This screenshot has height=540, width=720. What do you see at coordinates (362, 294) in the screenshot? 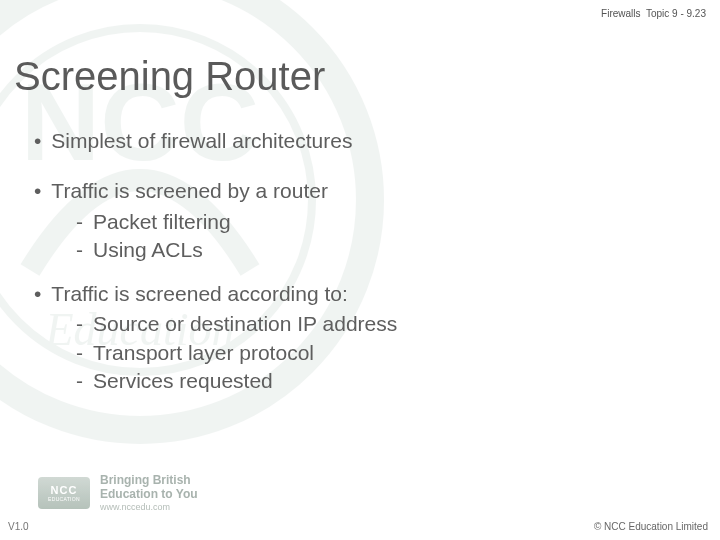
I see `bullet-item: • Traffic is screened according to:` at bounding box center [362, 294].